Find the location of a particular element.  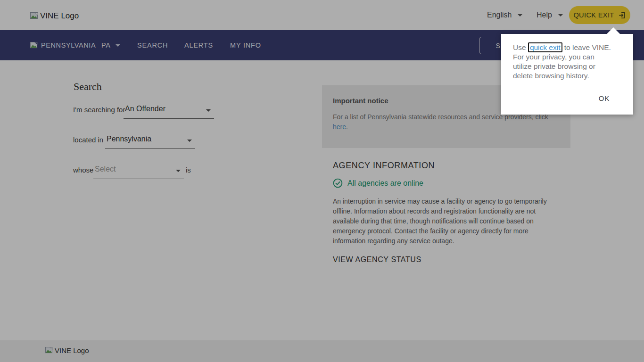

quick-exit-tooltip: Use quick exit to leave VINE. For your p… is located at coordinates (567, 74).